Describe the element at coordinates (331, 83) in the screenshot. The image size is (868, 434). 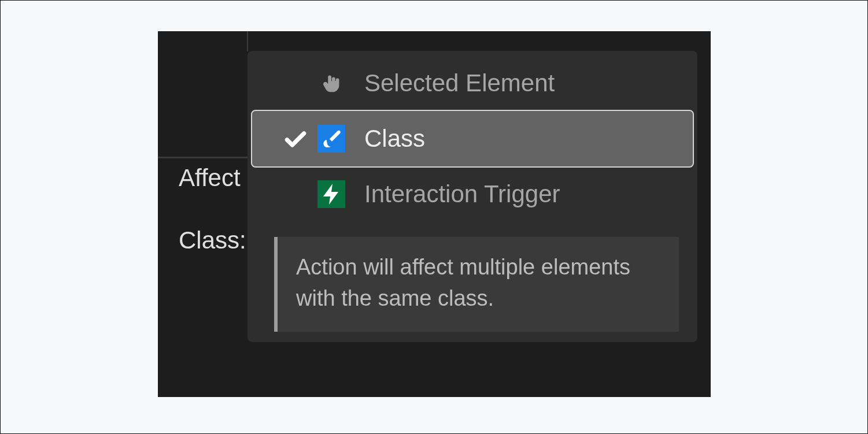
I see `pointer-icon` at that location.